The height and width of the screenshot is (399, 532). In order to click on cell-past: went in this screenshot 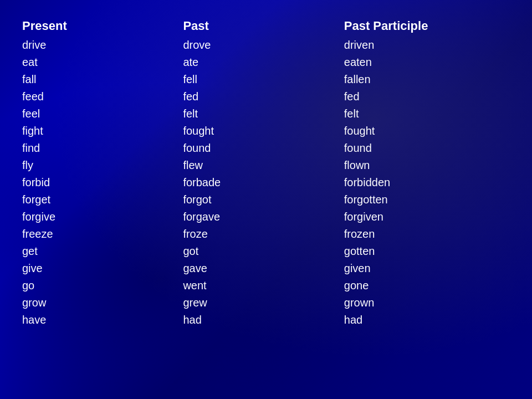, I will do `click(263, 286)`.